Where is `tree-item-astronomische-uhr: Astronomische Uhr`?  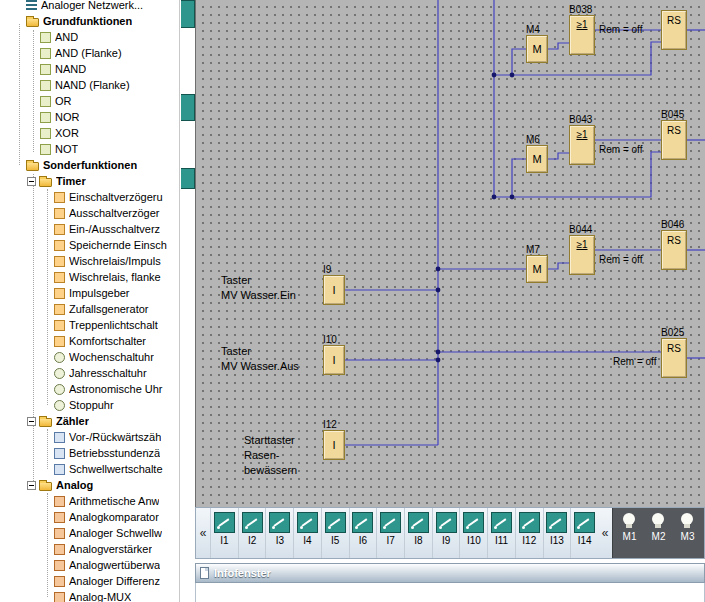 tree-item-astronomische-uhr: Astronomische Uhr is located at coordinates (90, 389).